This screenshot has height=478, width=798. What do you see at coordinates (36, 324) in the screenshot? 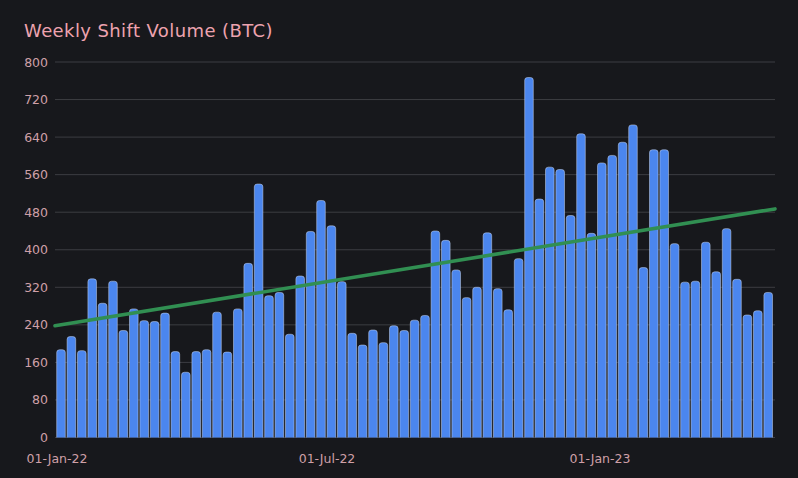
I see `y-tick-label: 240` at bounding box center [36, 324].